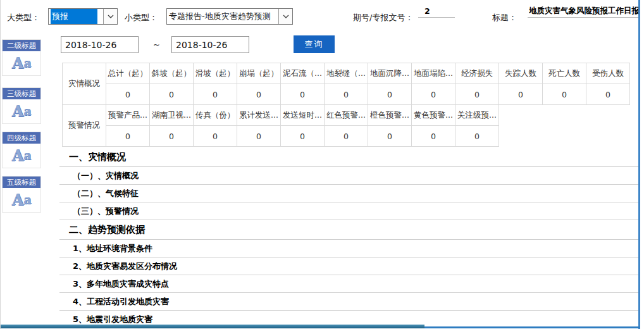  Describe the element at coordinates (22, 106) in the screenshot. I see `sidebar-item-heading-level-3: 三级标题 Aa` at that location.